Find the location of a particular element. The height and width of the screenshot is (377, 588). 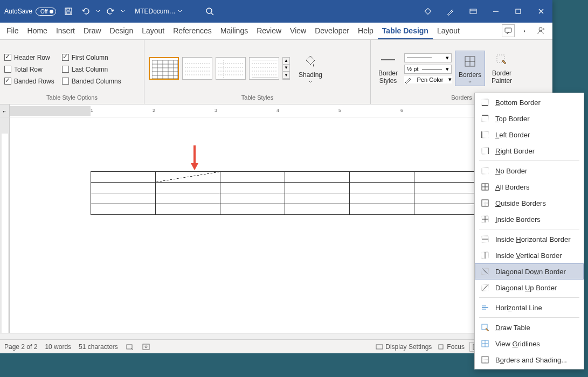

qat-customize-icon is located at coordinates (123, 11).